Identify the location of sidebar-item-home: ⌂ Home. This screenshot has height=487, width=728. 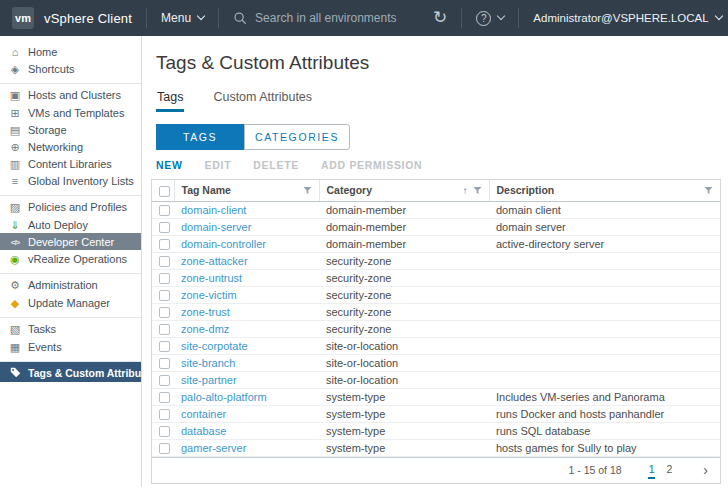
(70, 52).